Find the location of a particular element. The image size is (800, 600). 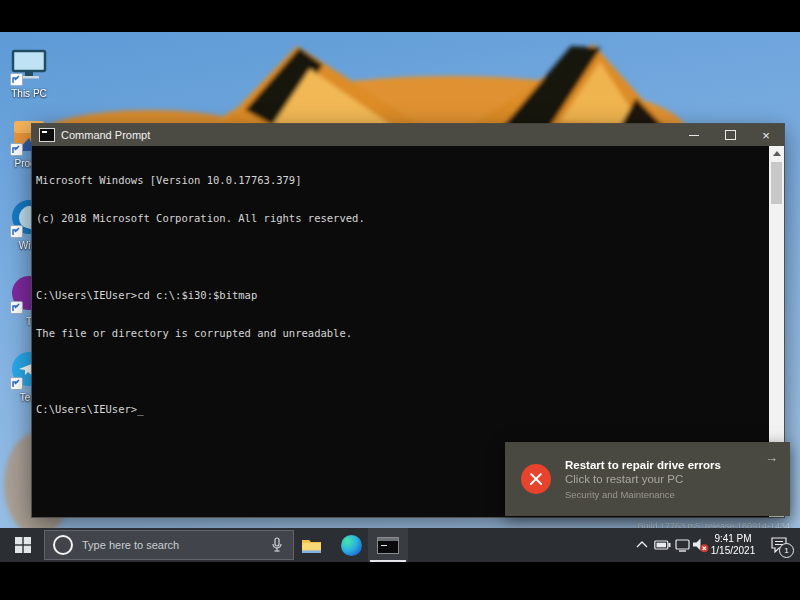

maximize-button is located at coordinates (730, 135).